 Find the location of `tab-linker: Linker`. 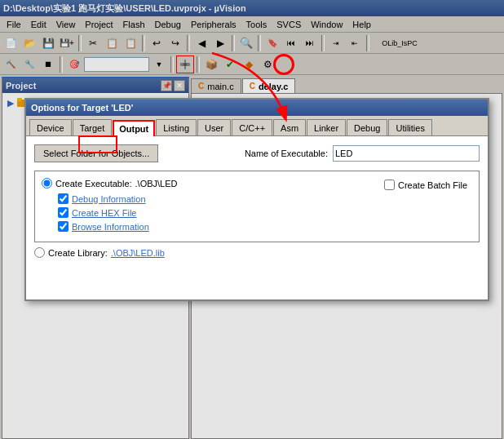

tab-linker: Linker is located at coordinates (326, 127).